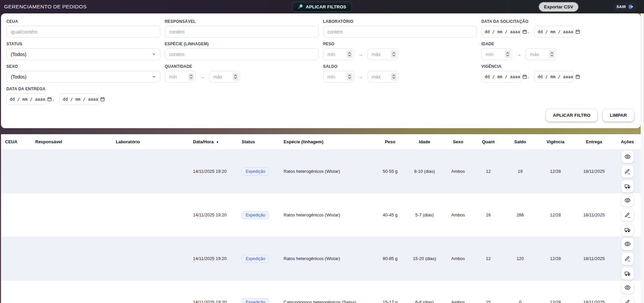  What do you see at coordinates (554, 32) in the screenshot?
I see `data-solicitacao-to-input: dd / mm / aaaa` at bounding box center [554, 32].